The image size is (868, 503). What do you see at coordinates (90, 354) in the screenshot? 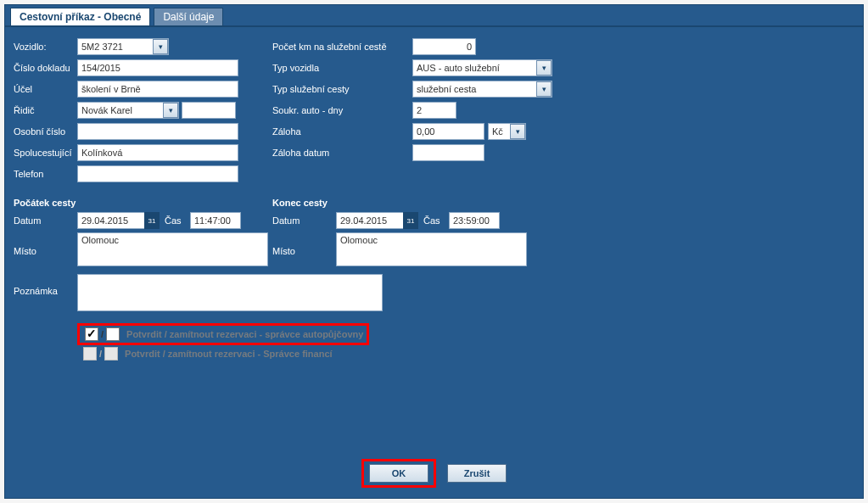
I see `confirm-finance-accept-checkbox` at bounding box center [90, 354].